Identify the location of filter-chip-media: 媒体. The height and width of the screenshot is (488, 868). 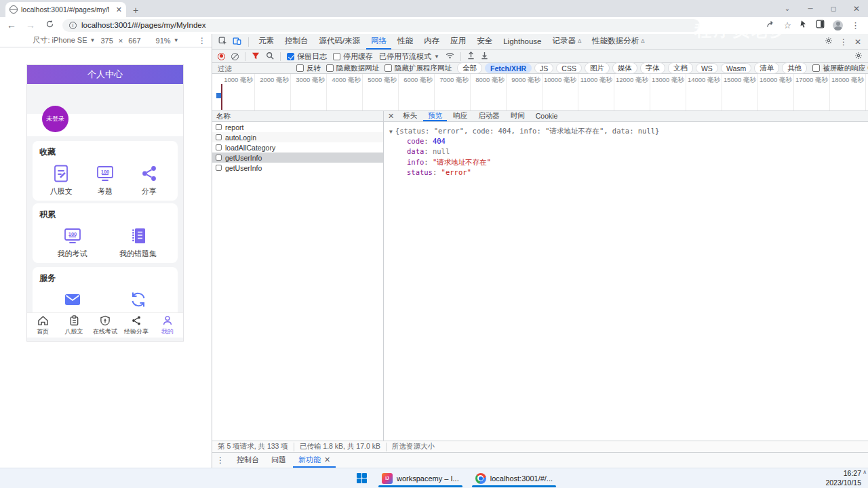
(625, 68).